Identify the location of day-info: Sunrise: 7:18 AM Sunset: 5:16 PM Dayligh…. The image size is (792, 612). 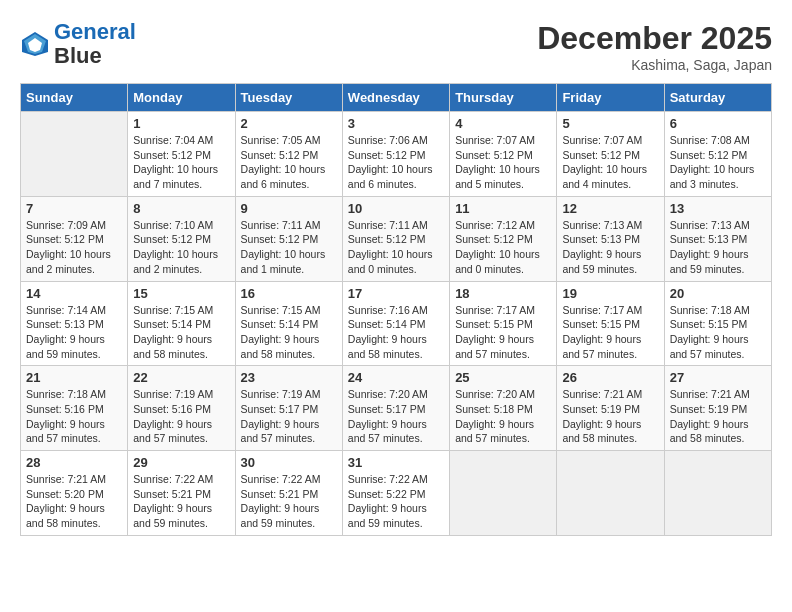
(74, 416).